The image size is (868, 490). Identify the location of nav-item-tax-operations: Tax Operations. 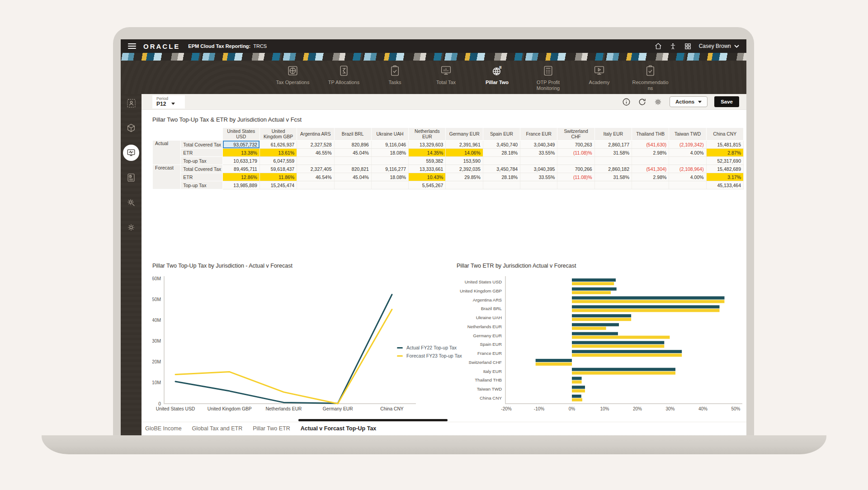
(293, 77).